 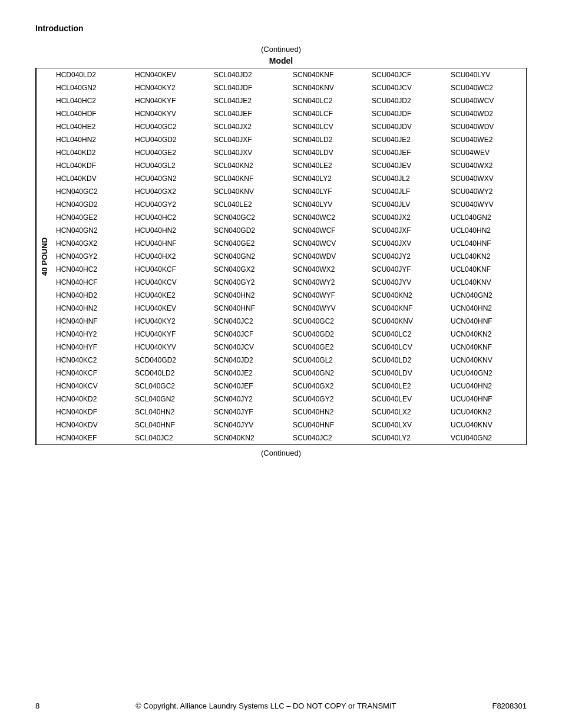 I want to click on table-cell: SCN040WCF, so click(x=329, y=230).